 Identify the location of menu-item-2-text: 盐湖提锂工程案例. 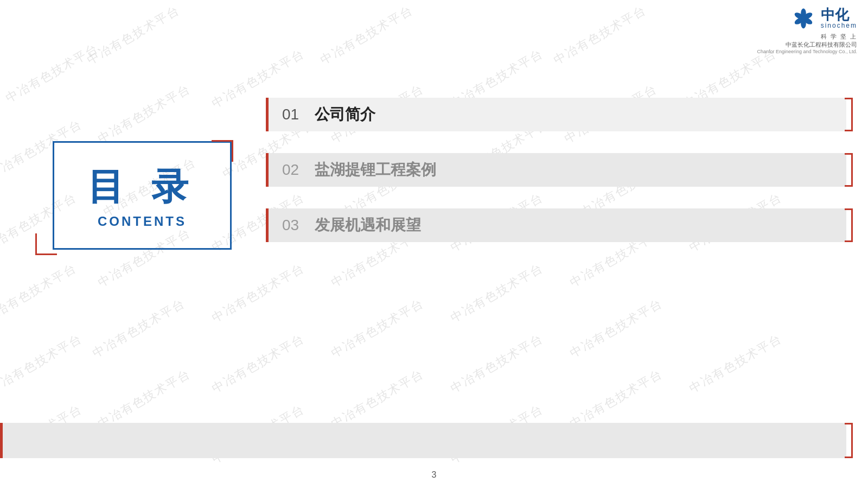
(375, 170).